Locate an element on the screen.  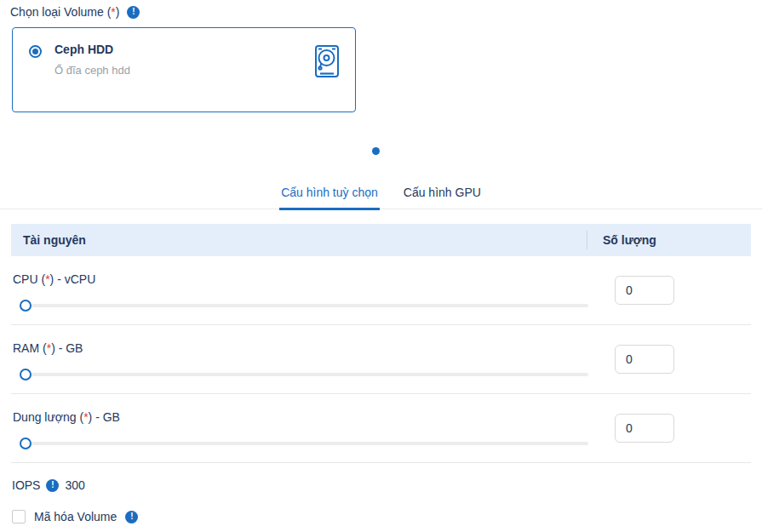
radio-selected-dot is located at coordinates (36, 51).